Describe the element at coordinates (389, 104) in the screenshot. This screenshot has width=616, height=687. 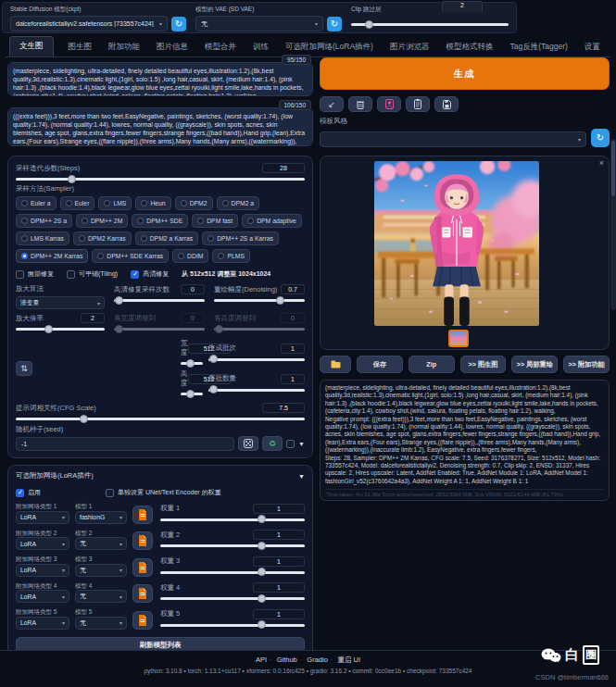
I see `extra-networks-button` at that location.